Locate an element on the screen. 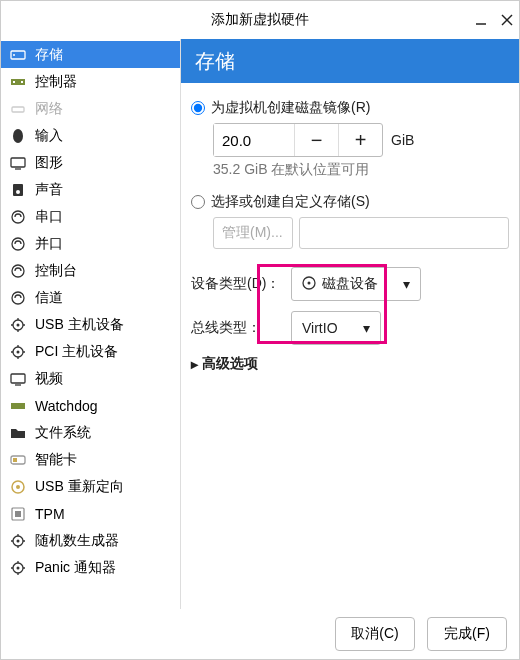  sidebar-item-usb-redir: USB 重新定向 is located at coordinates (90, 486).